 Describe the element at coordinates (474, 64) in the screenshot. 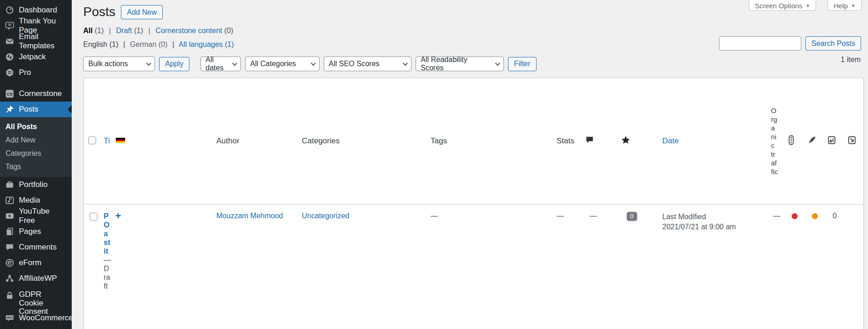

I see `filter-toolbar: Bulk actions Apply All dates All Categor…` at that location.